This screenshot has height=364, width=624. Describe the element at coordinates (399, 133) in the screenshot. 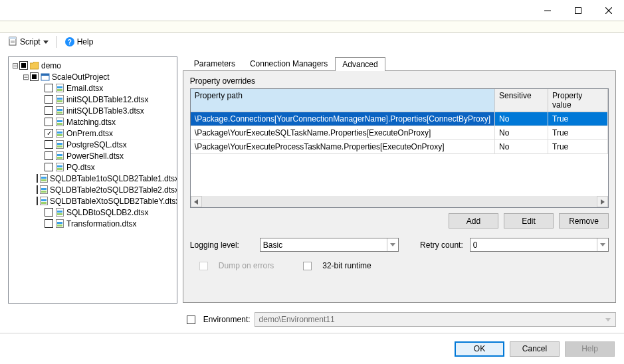

I see `grid-row: \Package\YourExecuteSQLTaskName.Properti…` at that location.